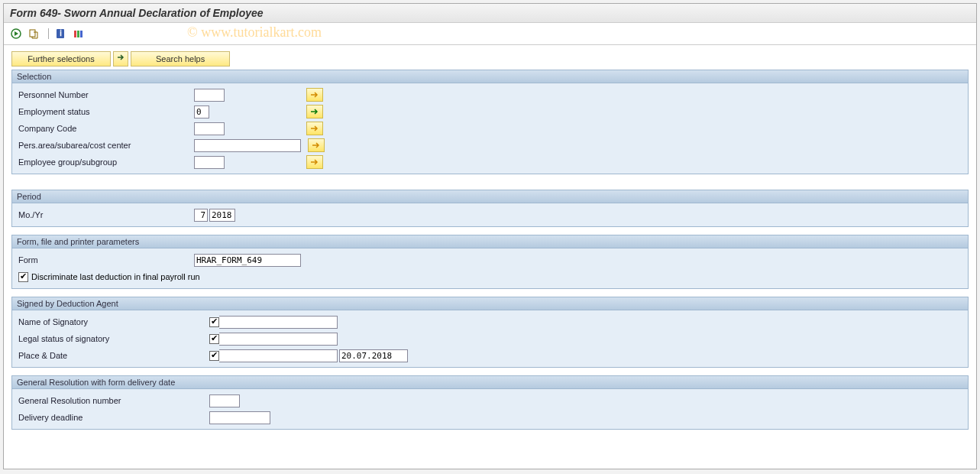  What do you see at coordinates (254, 32) in the screenshot?
I see `watermark: © www.tutorialkart.com` at bounding box center [254, 32].